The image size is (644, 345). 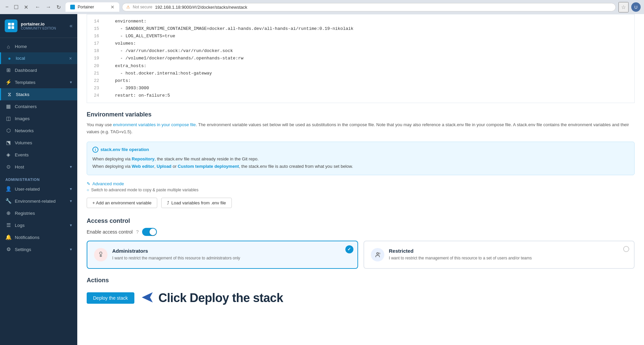 What do you see at coordinates (361, 96) in the screenshot?
I see `code-line: 24 restart: on-failure:5` at bounding box center [361, 96].